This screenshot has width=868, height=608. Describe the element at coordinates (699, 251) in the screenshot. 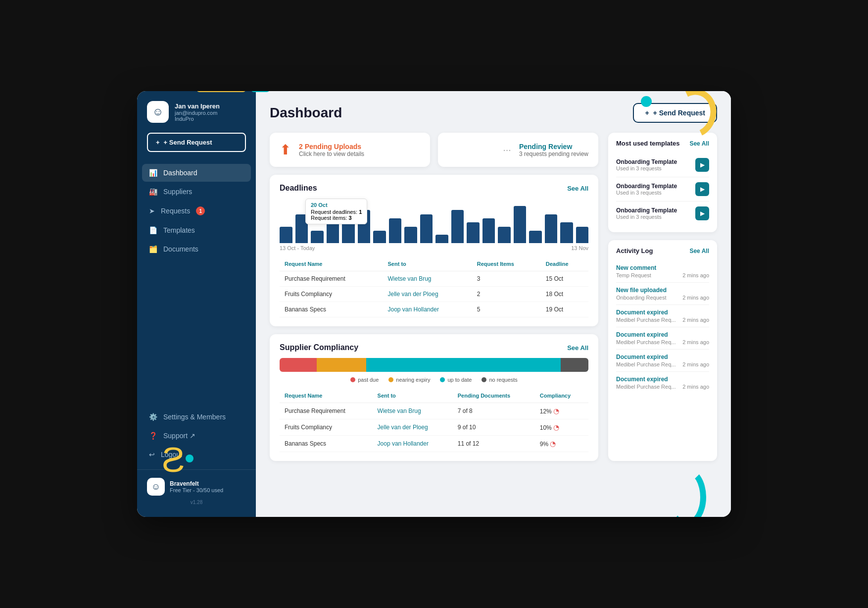

I see `activity-see-all: See All` at that location.